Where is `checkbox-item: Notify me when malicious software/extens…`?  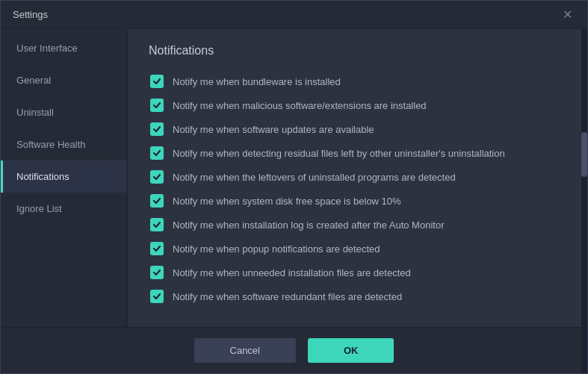 checkbox-item: Notify me when malicious software/extens… is located at coordinates (357, 105).